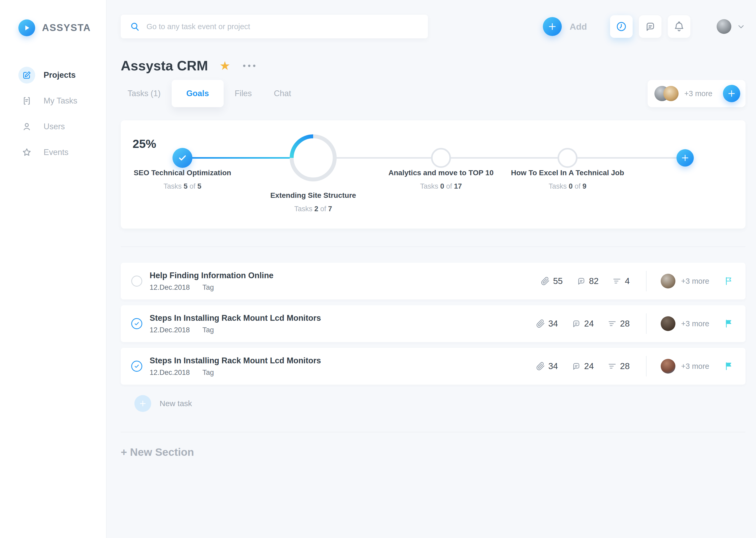  I want to click on add-milestone-button, so click(685, 158).